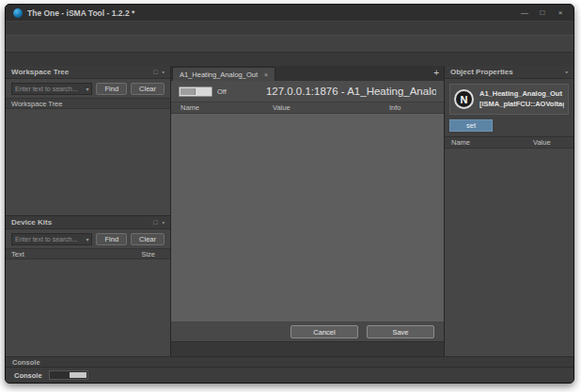 Image resolution: width=581 pixels, height=392 pixels. Describe the element at coordinates (88, 88) in the screenshot. I see `workspace-tree-search-row: Enter text to search... ▾ Find Clear` at that location.